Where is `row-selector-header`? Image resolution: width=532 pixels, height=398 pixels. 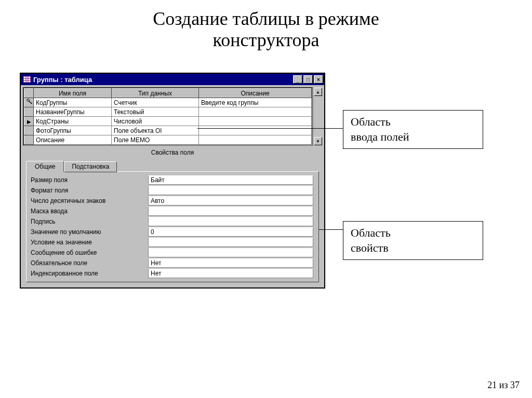
row-selector-header is located at coordinates (29, 93).